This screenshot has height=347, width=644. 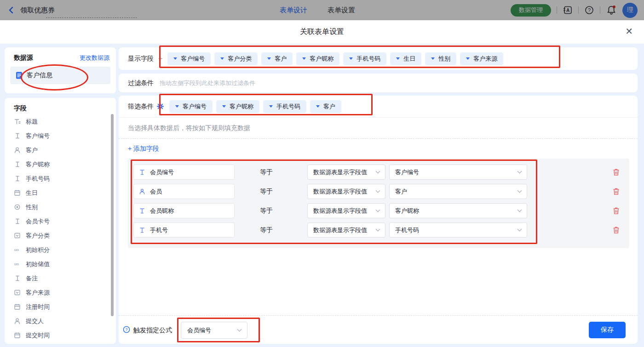 What do you see at coordinates (38, 165) in the screenshot?
I see `field-label: 客户昵称` at bounding box center [38, 165].